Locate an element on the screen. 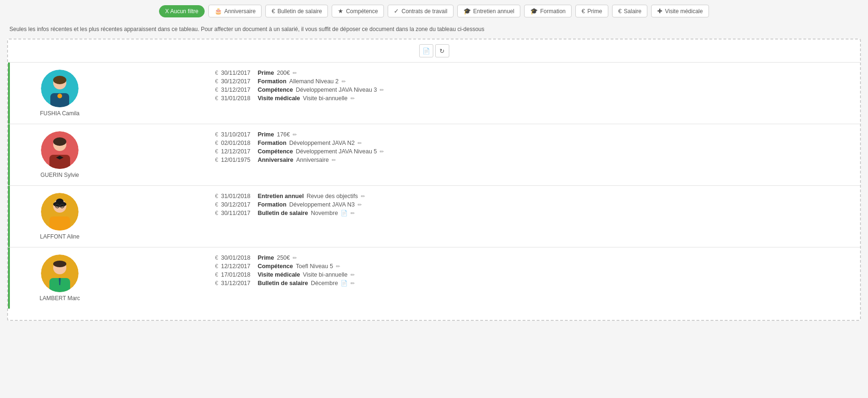  filter-btn-contrats-travail: ✓Contrats de travail is located at coordinates (421, 11).